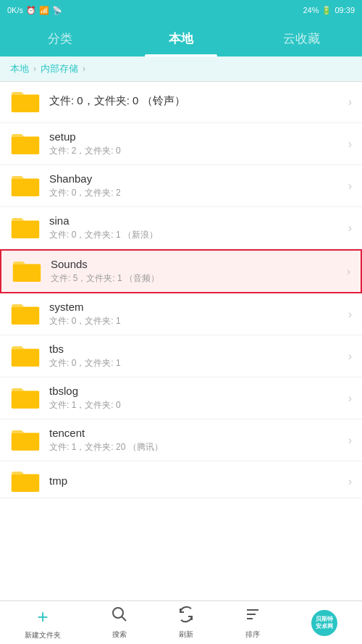 The height and width of the screenshot is (644, 362). Describe the element at coordinates (195, 264) in the screenshot. I see `file-name: Sounds` at that location.